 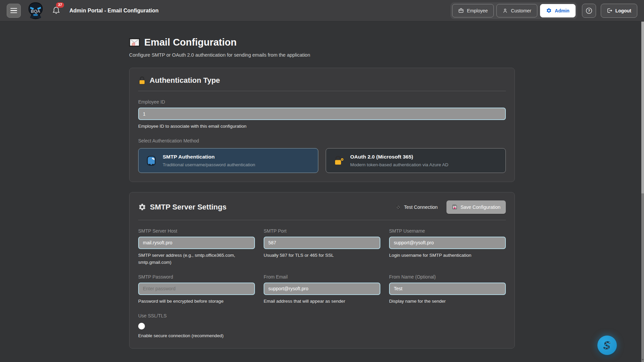 I want to click on smtp-settings-heading-text: SMTP Server Settings, so click(x=188, y=207).